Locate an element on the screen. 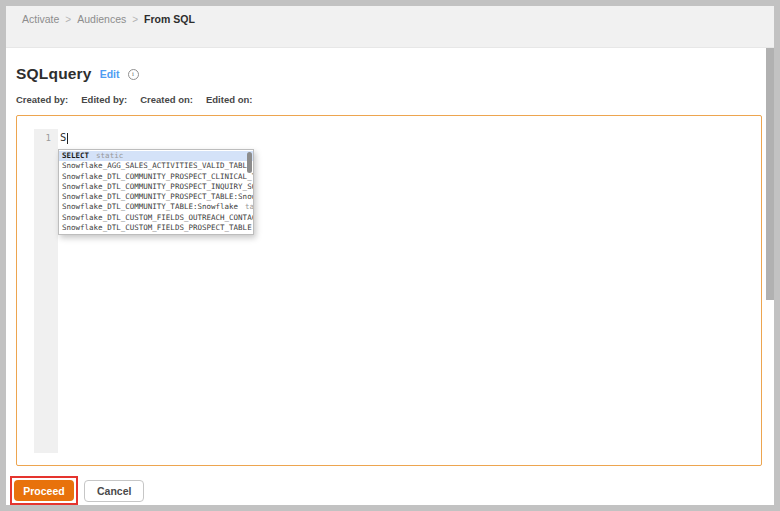 Image resolution: width=780 pixels, height=511 pixels. dropdown-scrollbar-thumb is located at coordinates (250, 162).